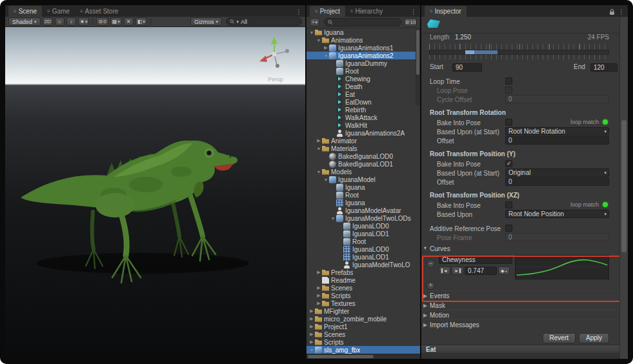 The height and width of the screenshot is (364, 633). What do you see at coordinates (558, 141) in the screenshot?
I see `rotation-offset-field: 0` at bounding box center [558, 141].